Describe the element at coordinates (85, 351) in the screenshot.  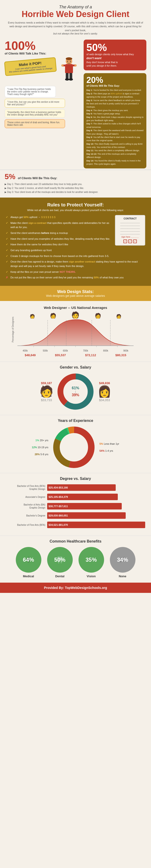
I see `x-label-4: 700k` at that location.